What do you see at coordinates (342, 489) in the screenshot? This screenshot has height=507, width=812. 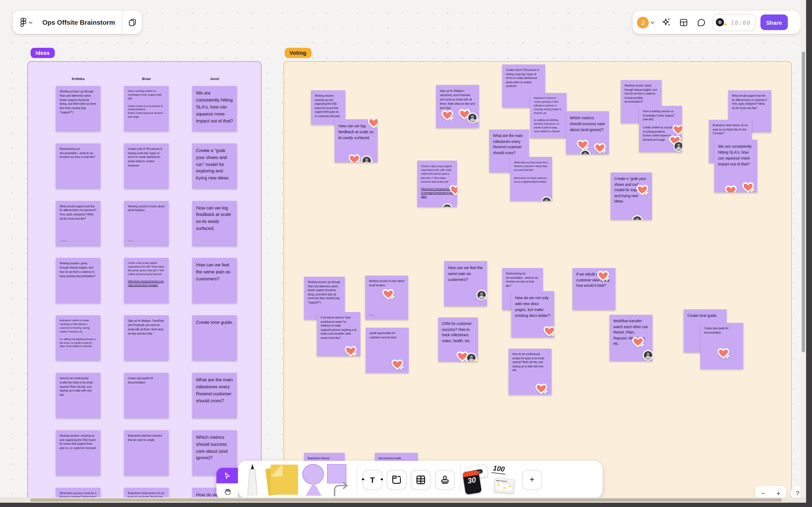 I see `connector-arrow-icon` at bounding box center [342, 489].